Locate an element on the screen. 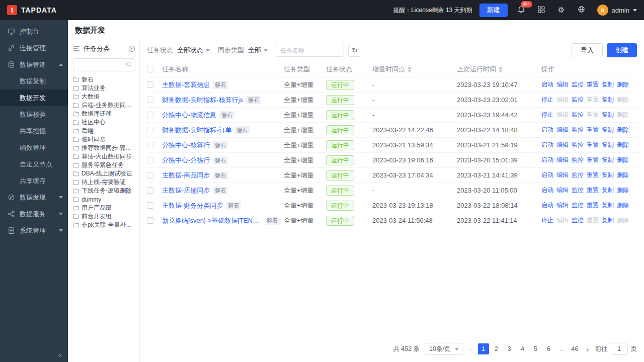  task-name-link: 主数据-店铺同步 is located at coordinates (186, 191).